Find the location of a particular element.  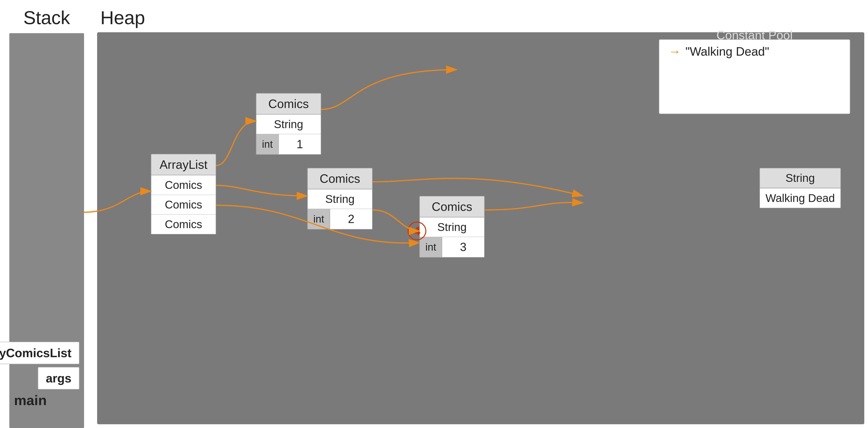

string-obj-row2: Walking Dead is located at coordinates (800, 198).